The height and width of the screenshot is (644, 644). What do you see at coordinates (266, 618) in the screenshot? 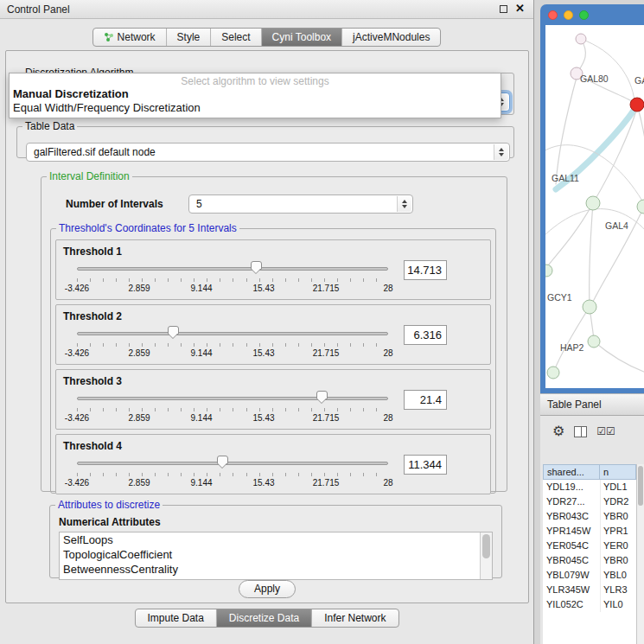
I see `bottom-tabs: Impute DataDiscretize DataInfer Network` at bounding box center [266, 618].